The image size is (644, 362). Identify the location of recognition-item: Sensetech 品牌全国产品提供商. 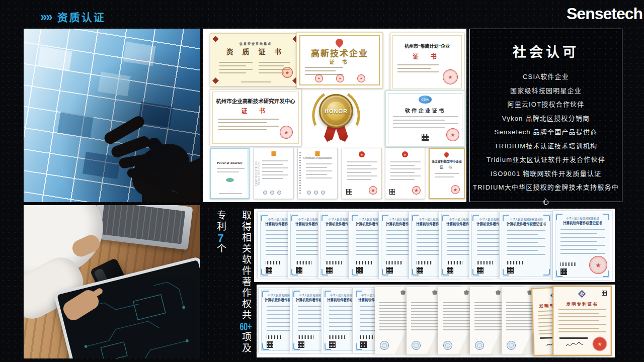
(546, 132).